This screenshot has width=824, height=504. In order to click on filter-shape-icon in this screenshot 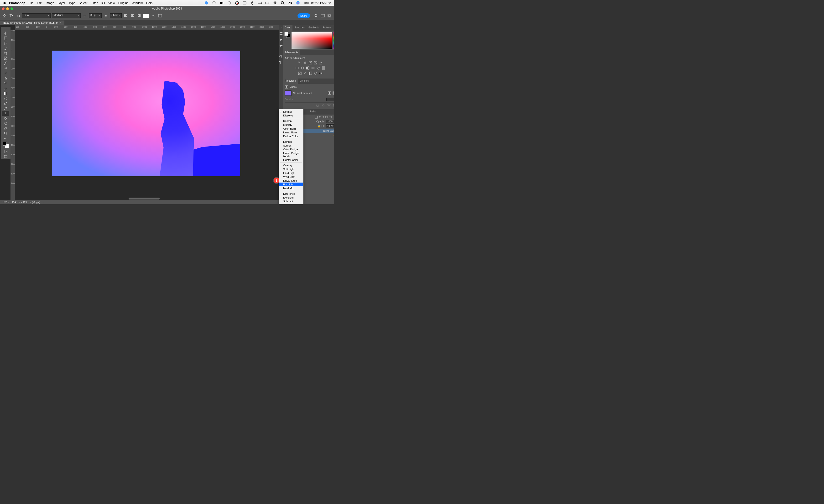, I will do `click(326, 117)`.